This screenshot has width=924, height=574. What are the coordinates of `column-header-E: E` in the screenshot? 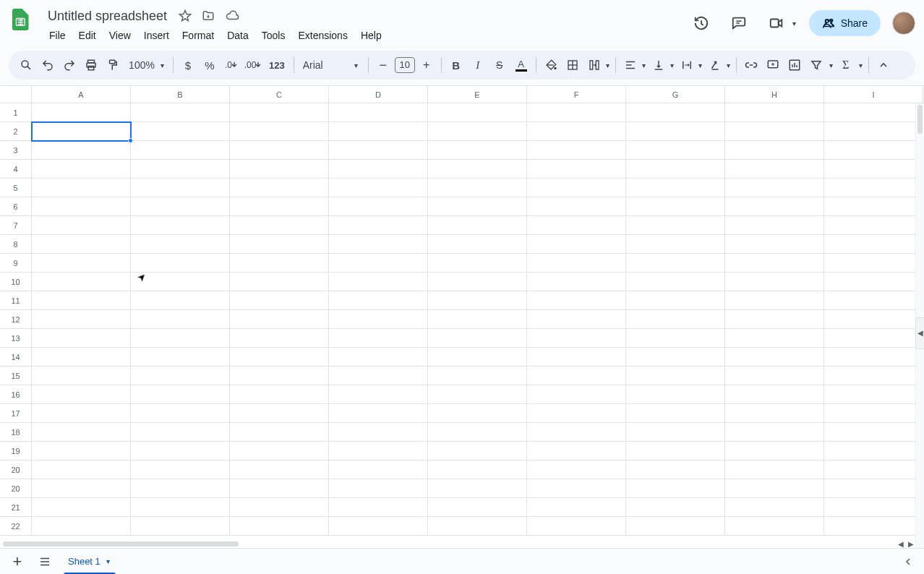 It's located at (477, 94).